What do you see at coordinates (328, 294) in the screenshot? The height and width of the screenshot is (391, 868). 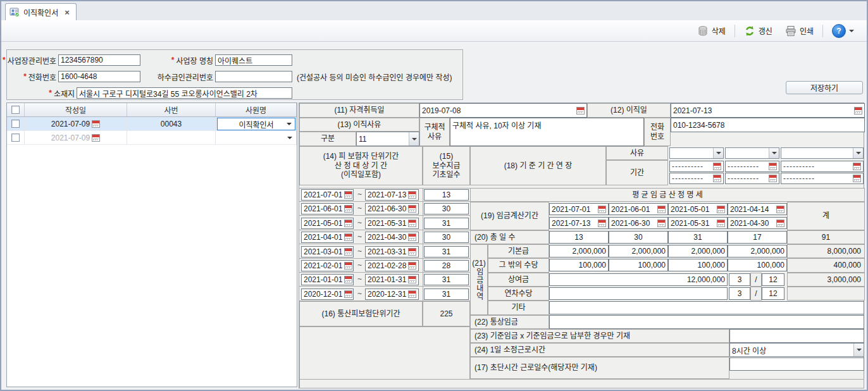 I see `period-start-input: 2020-12-01` at bounding box center [328, 294].